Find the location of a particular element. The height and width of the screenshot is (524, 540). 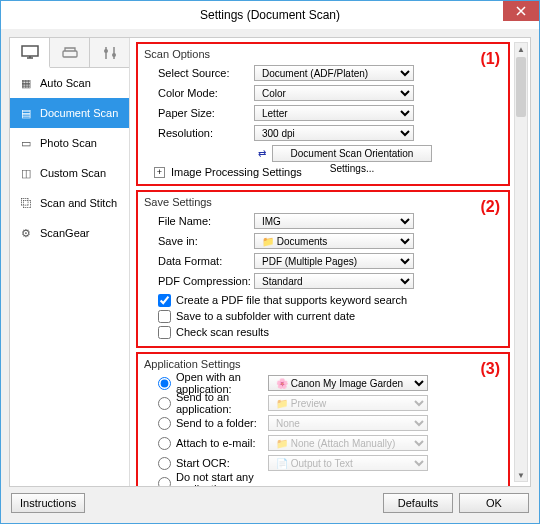

orientation-settings-button: Document Scan Orientation Settings... is located at coordinates (352, 154).